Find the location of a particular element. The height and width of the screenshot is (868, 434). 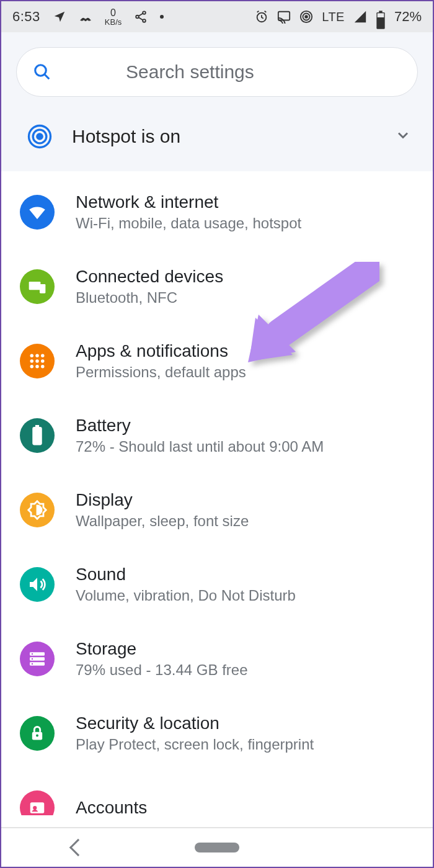

network-type-label: LTE is located at coordinates (334, 17).